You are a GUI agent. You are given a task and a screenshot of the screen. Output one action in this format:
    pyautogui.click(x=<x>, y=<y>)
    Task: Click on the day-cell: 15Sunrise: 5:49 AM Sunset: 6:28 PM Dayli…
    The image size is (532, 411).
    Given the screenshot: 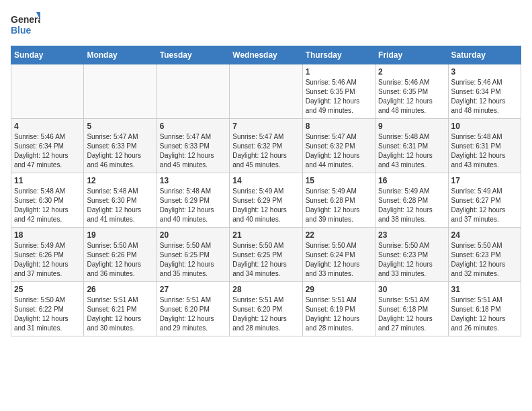 What is the action you would take?
    pyautogui.click(x=339, y=200)
    